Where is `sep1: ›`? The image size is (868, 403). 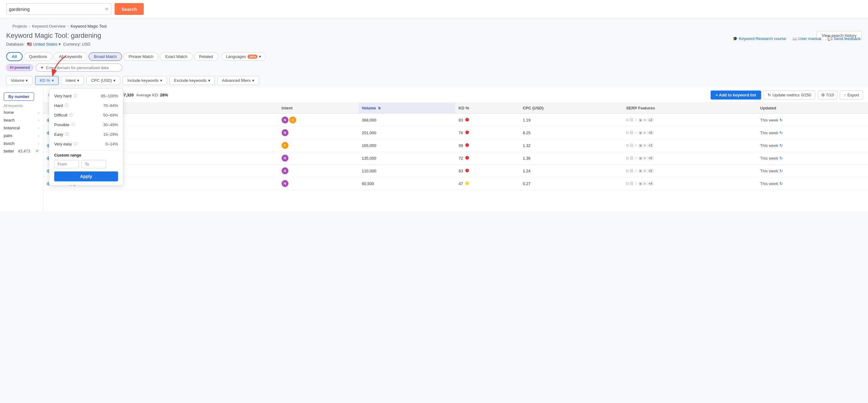 sep1: › is located at coordinates (29, 26).